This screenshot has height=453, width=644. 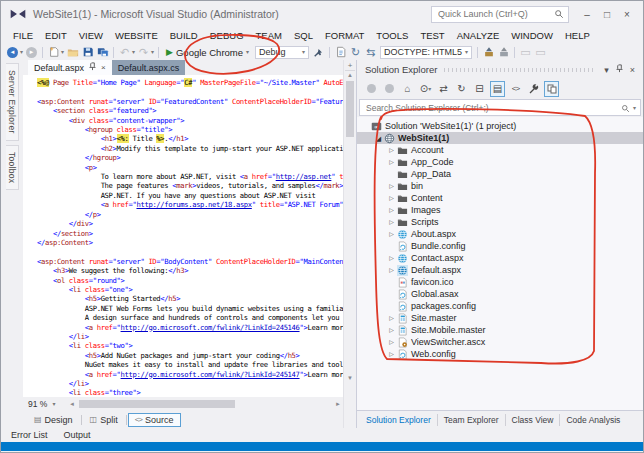 What do you see at coordinates (30, 435) in the screenshot?
I see `bottom-tab-error-list: Error List` at bounding box center [30, 435].